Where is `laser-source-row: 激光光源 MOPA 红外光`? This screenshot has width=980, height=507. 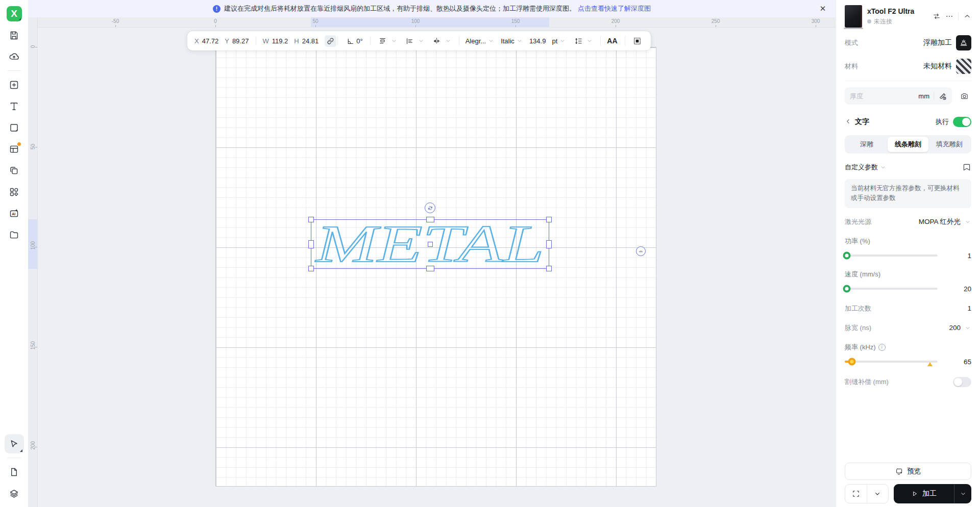 laser-source-row: 激光光源 MOPA 红外光 is located at coordinates (908, 222).